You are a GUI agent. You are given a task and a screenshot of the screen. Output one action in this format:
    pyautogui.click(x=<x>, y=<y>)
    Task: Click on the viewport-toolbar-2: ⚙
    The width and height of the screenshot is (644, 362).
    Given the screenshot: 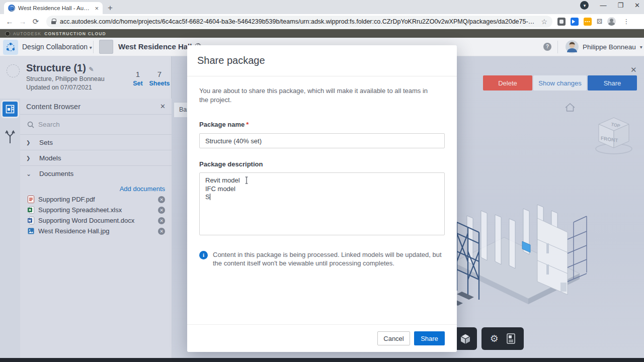 What is the action you would take?
    pyautogui.click(x=503, y=339)
    